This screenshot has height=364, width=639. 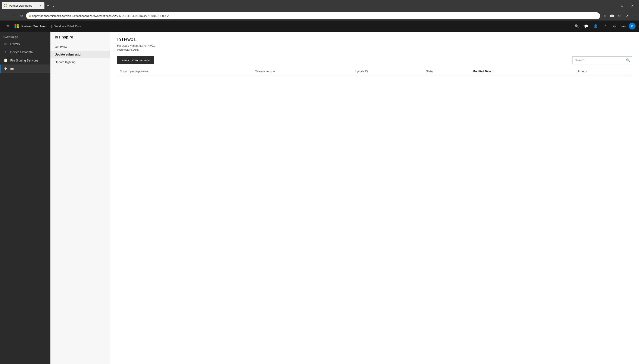 I want to click on search-box-wrap: 🔍, so click(x=602, y=60).